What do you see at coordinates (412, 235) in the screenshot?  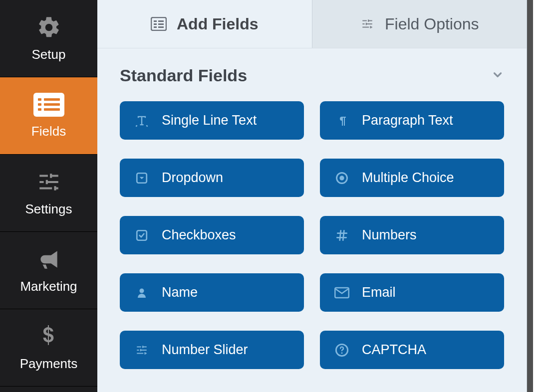 I see `field-numbers: Numbers` at bounding box center [412, 235].